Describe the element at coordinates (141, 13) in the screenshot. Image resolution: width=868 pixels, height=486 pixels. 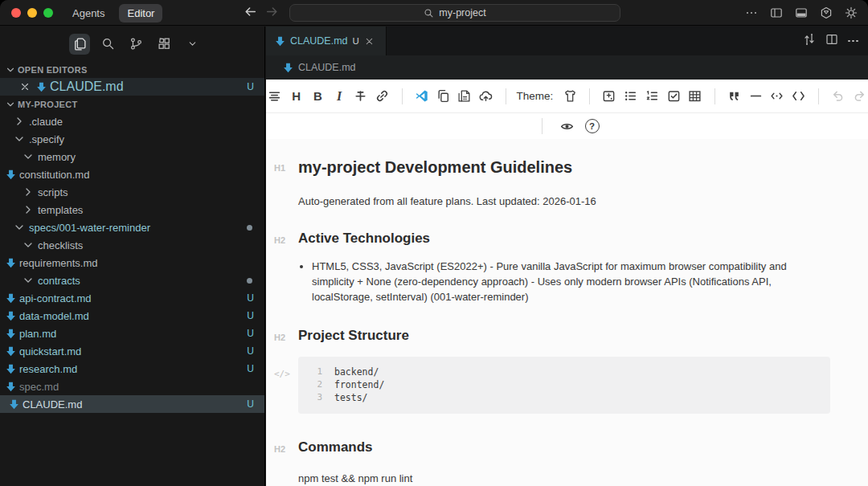
I see `tab-editor: Editor` at that location.